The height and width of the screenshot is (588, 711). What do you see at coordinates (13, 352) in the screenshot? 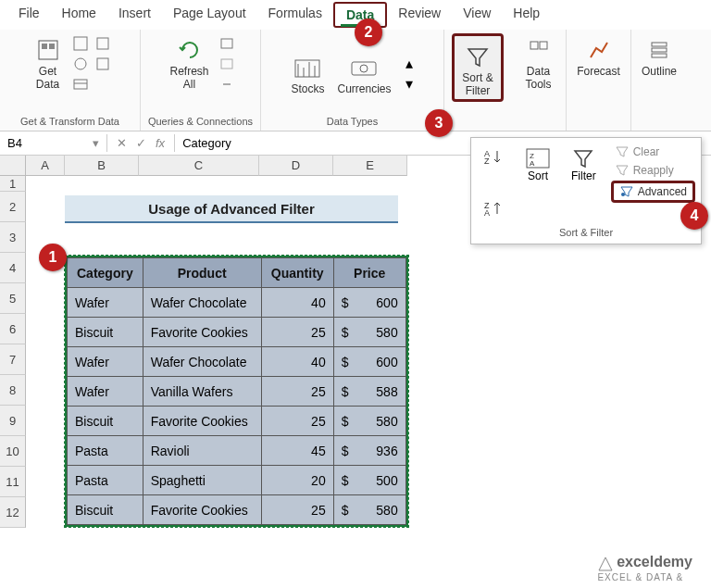
I see `row-headers: 1 2 3 4 5 6 7 8 9 10 11 12` at bounding box center [13, 352].